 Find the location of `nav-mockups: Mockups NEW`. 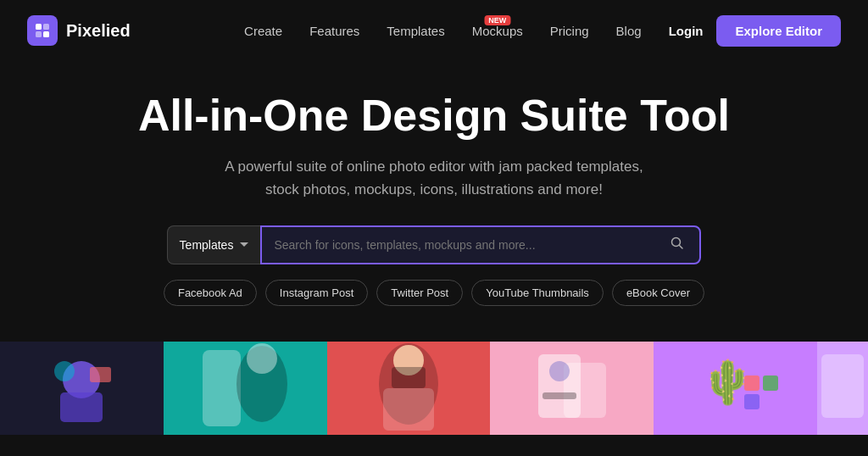

nav-mockups: Mockups NEW is located at coordinates (498, 31).